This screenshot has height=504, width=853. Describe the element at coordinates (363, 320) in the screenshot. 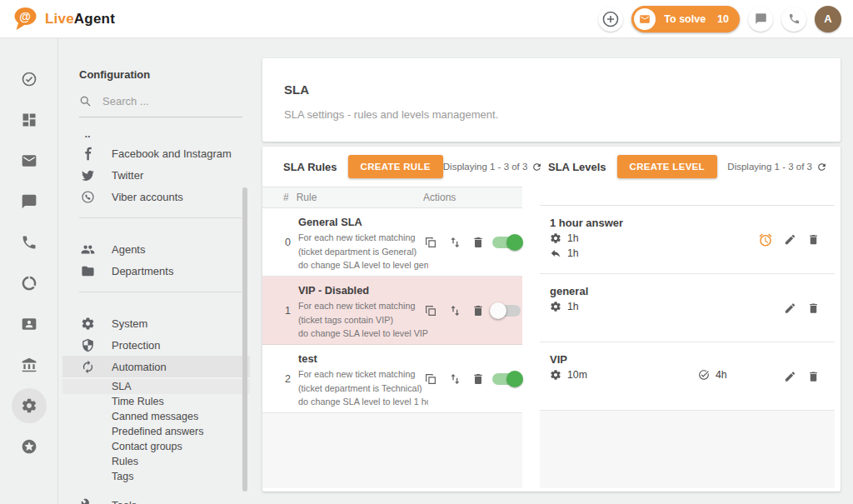

I see `rule-description: For each new ticket matching (ticket tag…` at that location.